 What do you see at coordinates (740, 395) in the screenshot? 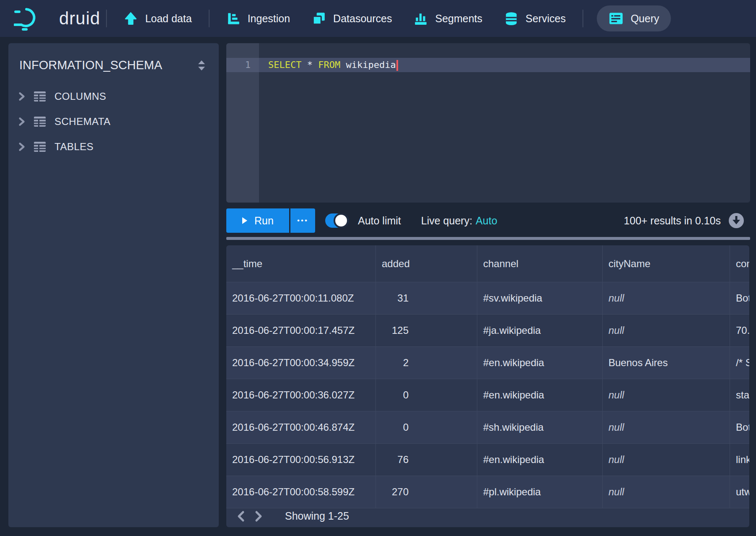
I see `cell-comment: sta` at bounding box center [740, 395].